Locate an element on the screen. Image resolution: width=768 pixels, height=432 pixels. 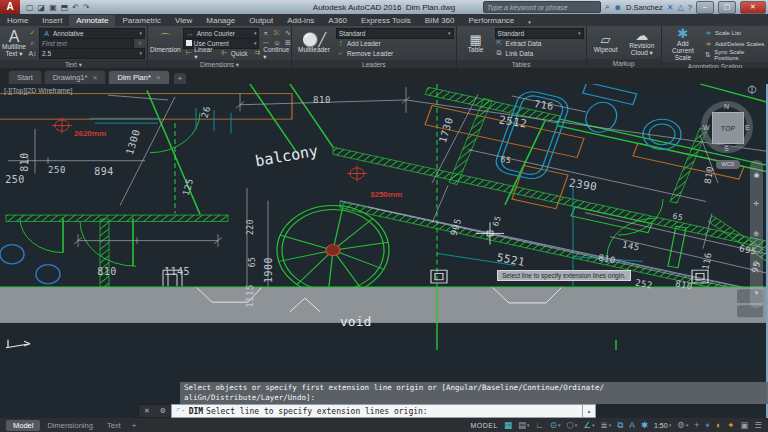
file-tab-start: Start is located at coordinates (25, 77).